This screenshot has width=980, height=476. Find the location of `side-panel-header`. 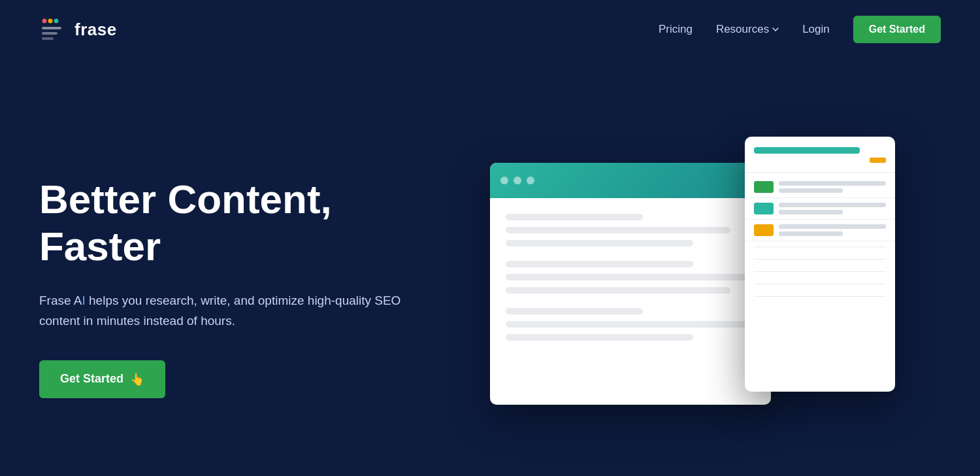

side-panel-header is located at coordinates (820, 154).